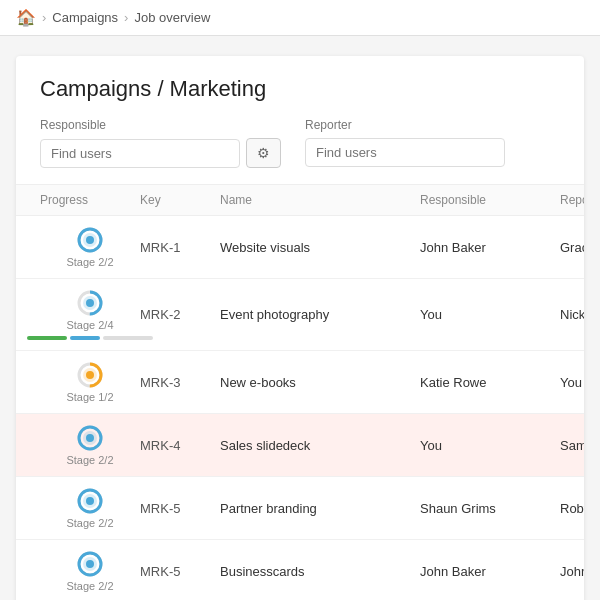 The width and height of the screenshot is (600, 600). Describe the element at coordinates (264, 153) in the screenshot. I see `gear-button: ⚙` at that location.